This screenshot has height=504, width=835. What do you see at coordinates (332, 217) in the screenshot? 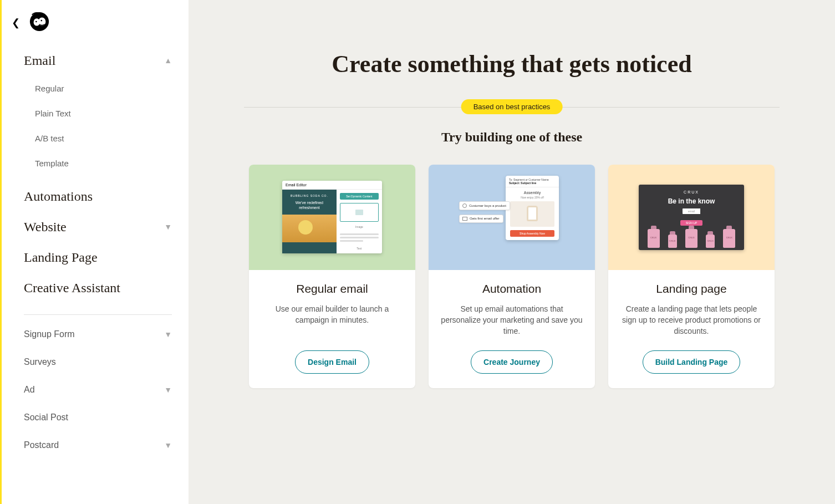
I see `card-thumb-email: Email Editor BUBBLING SODA CO. We've red…` at bounding box center [332, 217].